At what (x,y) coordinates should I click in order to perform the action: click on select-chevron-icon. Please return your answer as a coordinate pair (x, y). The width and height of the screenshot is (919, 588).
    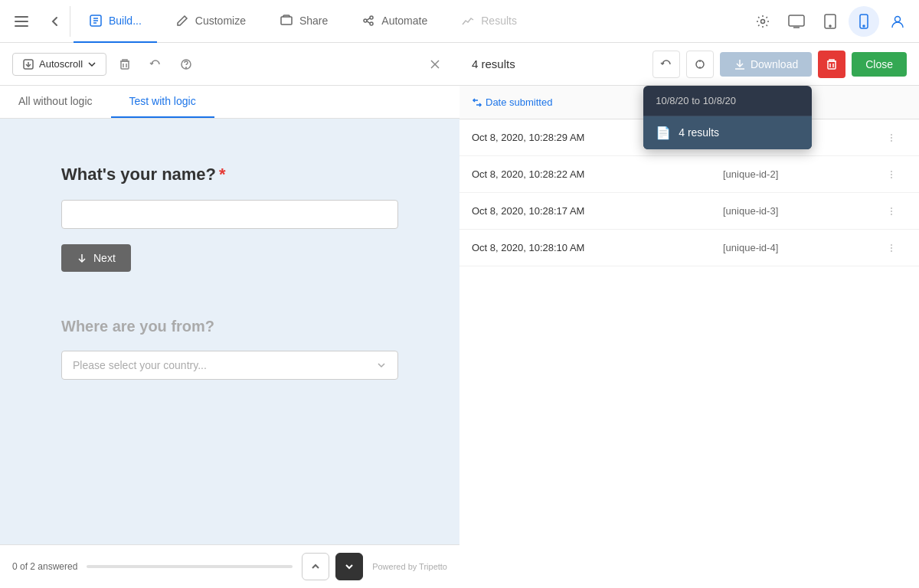
    Looking at the image, I should click on (381, 365).